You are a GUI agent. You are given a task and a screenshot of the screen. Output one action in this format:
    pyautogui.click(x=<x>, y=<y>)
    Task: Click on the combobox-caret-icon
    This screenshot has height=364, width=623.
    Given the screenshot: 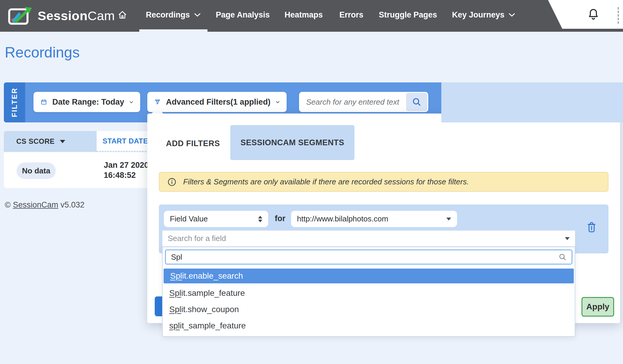 What is the action you would take?
    pyautogui.click(x=567, y=239)
    